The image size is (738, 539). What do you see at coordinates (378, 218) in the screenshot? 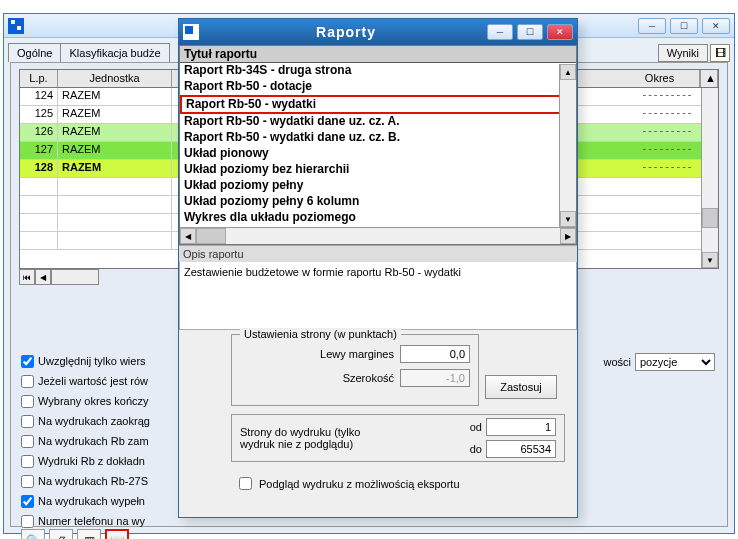
I see `list-item: Wykres dla układu poziomego` at bounding box center [378, 218].